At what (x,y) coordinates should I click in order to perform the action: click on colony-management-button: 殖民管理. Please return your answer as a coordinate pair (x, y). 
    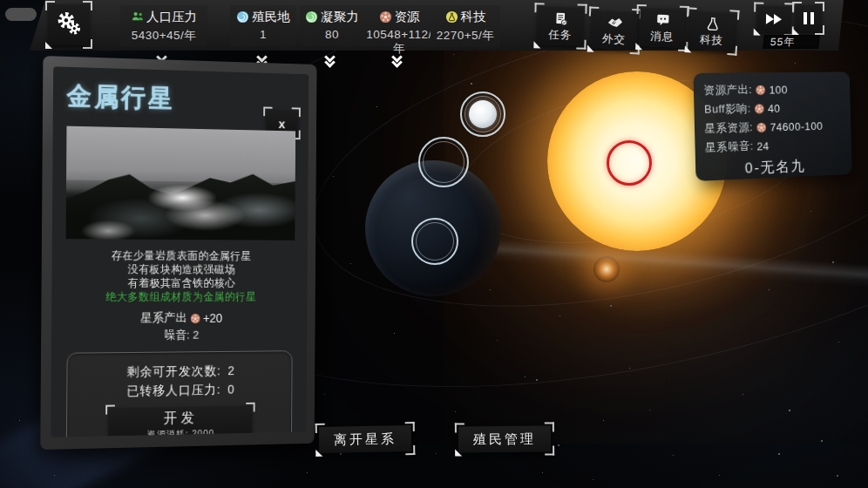
    Looking at the image, I should click on (505, 439).